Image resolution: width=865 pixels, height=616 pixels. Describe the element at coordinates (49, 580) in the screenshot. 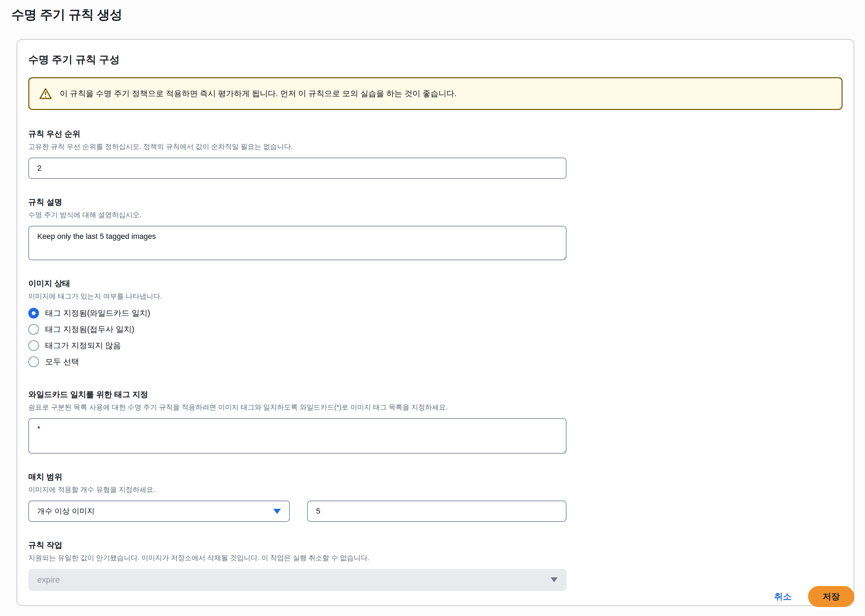

I see `rule-action-selected-value: expire` at that location.